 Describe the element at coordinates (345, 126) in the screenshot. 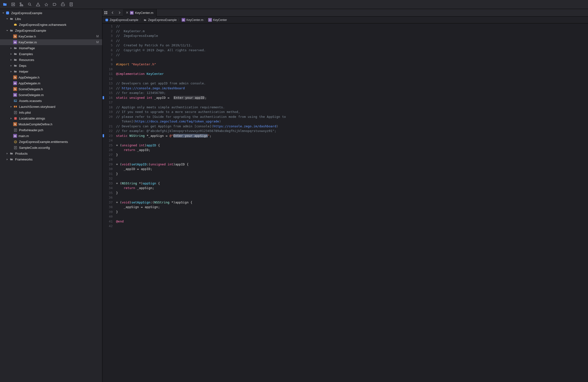

I see `code-line: 21// Developers can get AppSign from adm…` at that location.